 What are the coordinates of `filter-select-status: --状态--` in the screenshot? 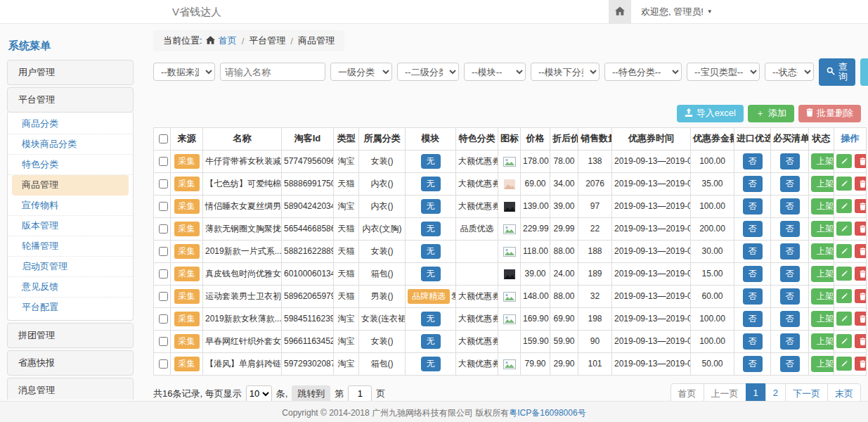 It's located at (789, 72).